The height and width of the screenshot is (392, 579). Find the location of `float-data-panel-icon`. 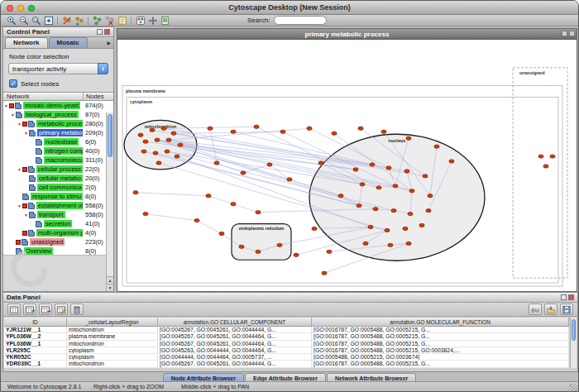

float-data-panel-icon is located at coordinates (564, 298).